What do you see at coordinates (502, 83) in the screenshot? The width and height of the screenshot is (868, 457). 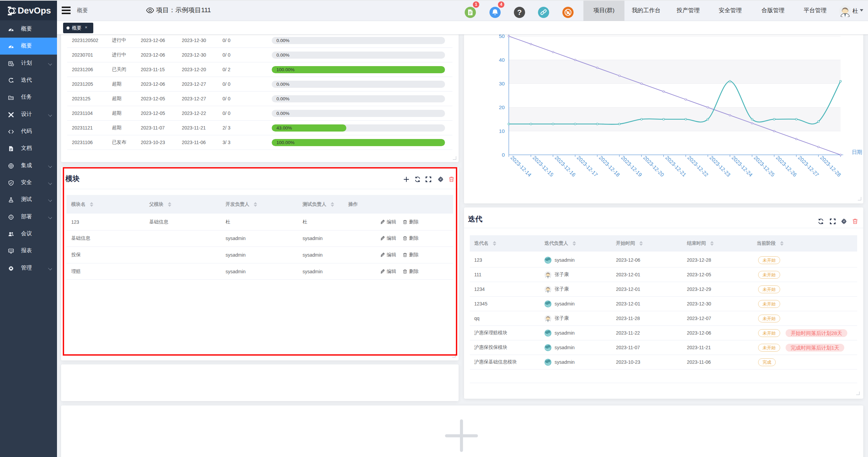 I see `svg-text: 30` at bounding box center [502, 83].